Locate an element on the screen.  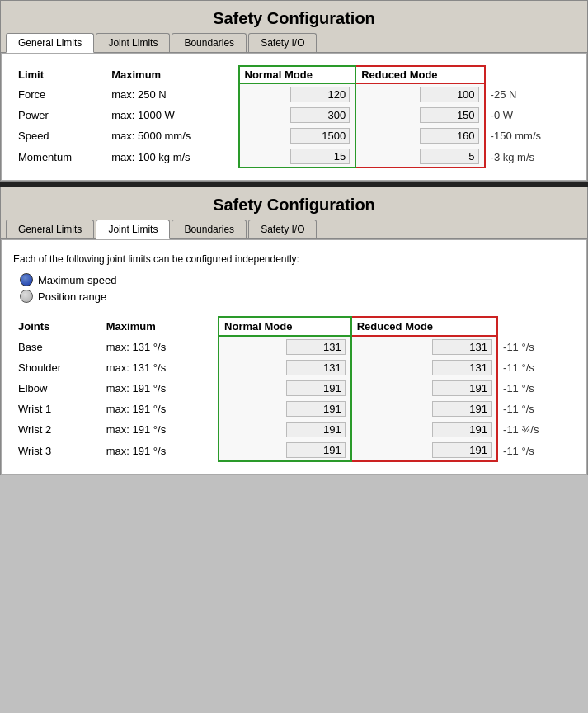
max-wrist3: max: 191 °/s is located at coordinates (160, 451).